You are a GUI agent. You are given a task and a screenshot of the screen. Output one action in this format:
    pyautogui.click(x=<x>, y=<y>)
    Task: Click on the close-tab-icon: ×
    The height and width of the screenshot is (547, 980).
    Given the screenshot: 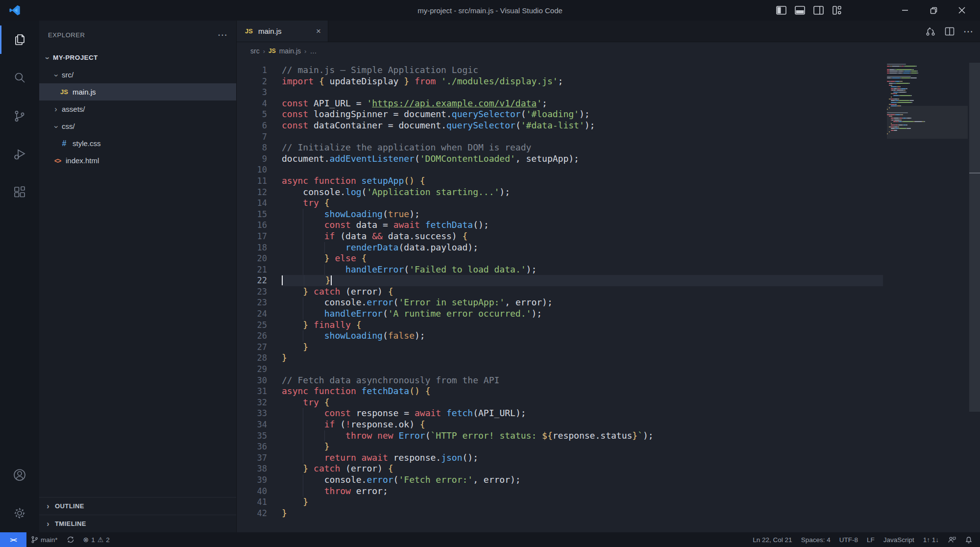 What is the action you would take?
    pyautogui.click(x=318, y=31)
    